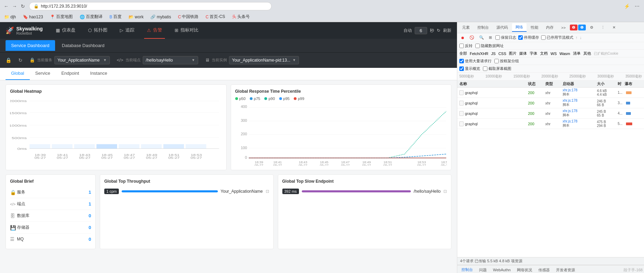 The width and height of the screenshot is (644, 273). I want to click on nav-dashboard: ▦ 仪表盘, so click(66, 30).